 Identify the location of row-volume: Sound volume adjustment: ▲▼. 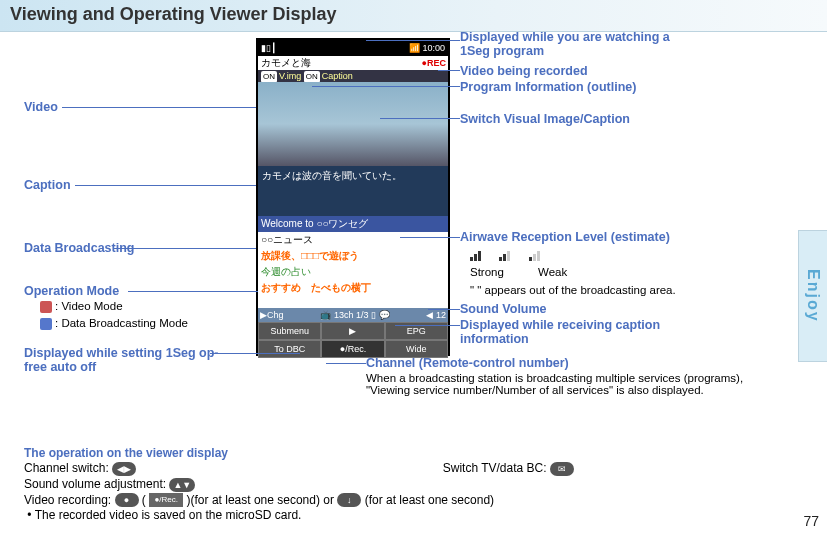
(414, 484).